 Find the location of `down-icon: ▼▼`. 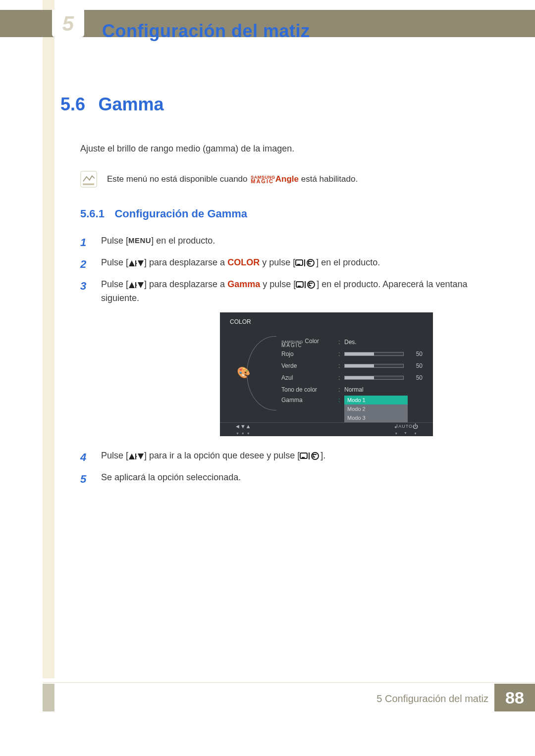

down-icon: ▼▼ is located at coordinates (243, 430).